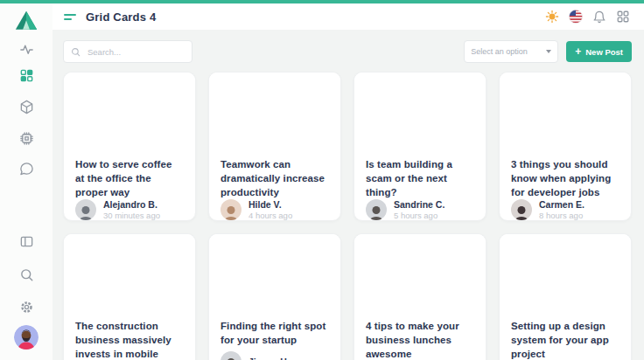 The image size is (644, 360). I want to click on apps-menu-button, so click(623, 17).